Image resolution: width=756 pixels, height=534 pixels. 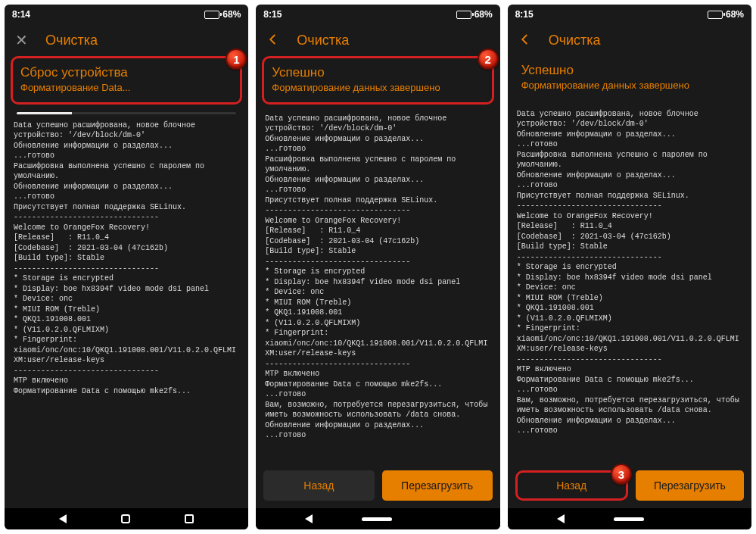 I want to click on header: ✕Очистка, so click(x=126, y=40).